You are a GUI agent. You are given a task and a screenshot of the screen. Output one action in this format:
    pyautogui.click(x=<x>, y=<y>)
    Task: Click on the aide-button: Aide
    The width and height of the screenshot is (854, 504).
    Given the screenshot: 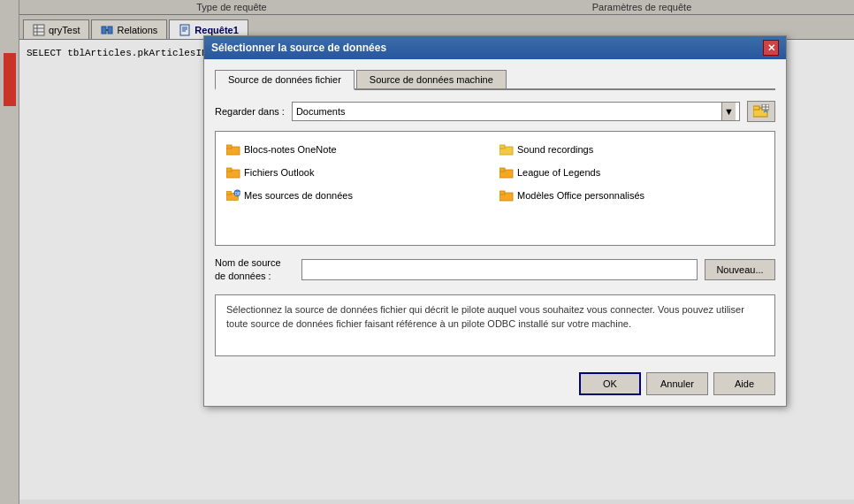 What is the action you would take?
    pyautogui.click(x=744, y=384)
    